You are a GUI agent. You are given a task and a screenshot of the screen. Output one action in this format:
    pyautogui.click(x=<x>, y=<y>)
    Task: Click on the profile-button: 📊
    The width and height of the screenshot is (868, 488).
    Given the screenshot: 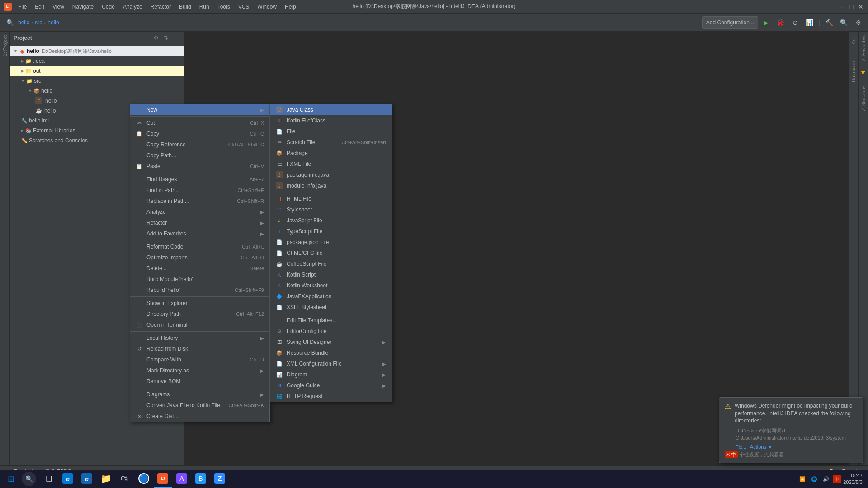 What is the action you would take?
    pyautogui.click(x=810, y=23)
    